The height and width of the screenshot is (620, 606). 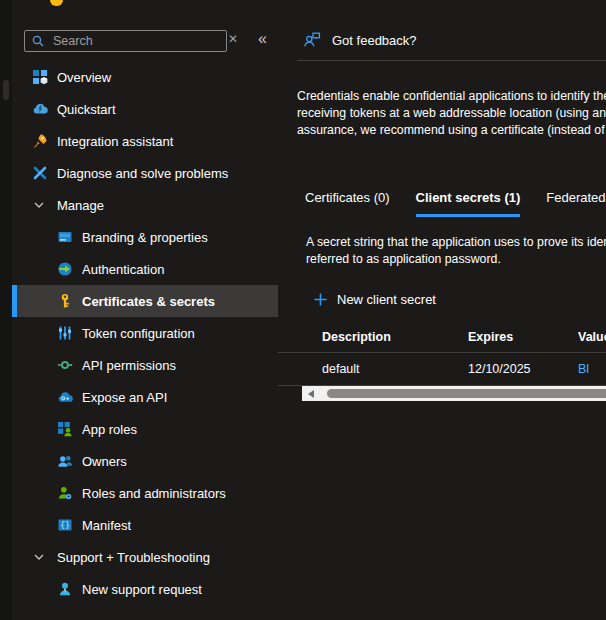 What do you see at coordinates (104, 462) in the screenshot?
I see `sidebar-item-label: Owners` at bounding box center [104, 462].